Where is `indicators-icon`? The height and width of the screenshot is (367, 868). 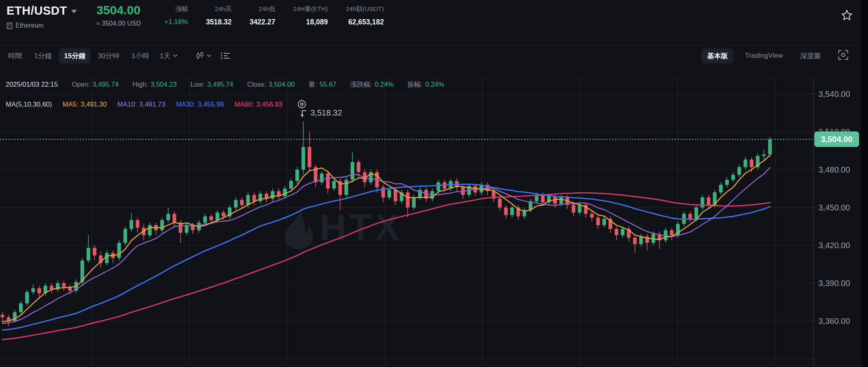 indicators-icon is located at coordinates (225, 56).